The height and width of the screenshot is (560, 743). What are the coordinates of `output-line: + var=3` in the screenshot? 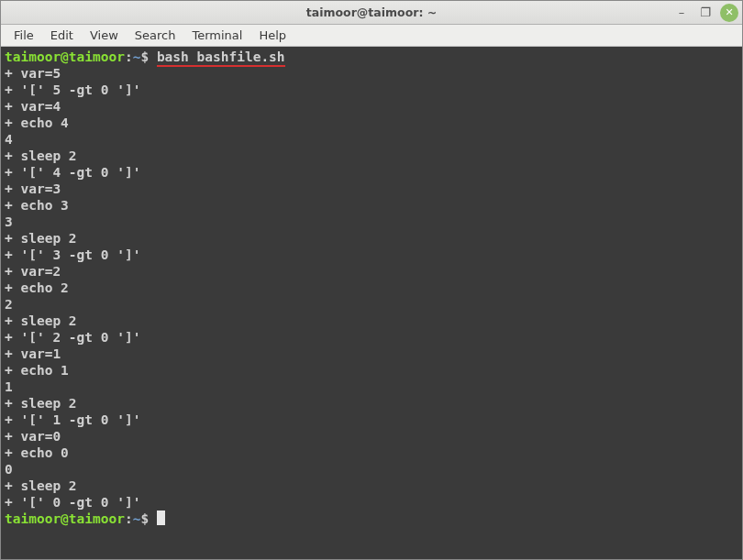 It's located at (33, 189).